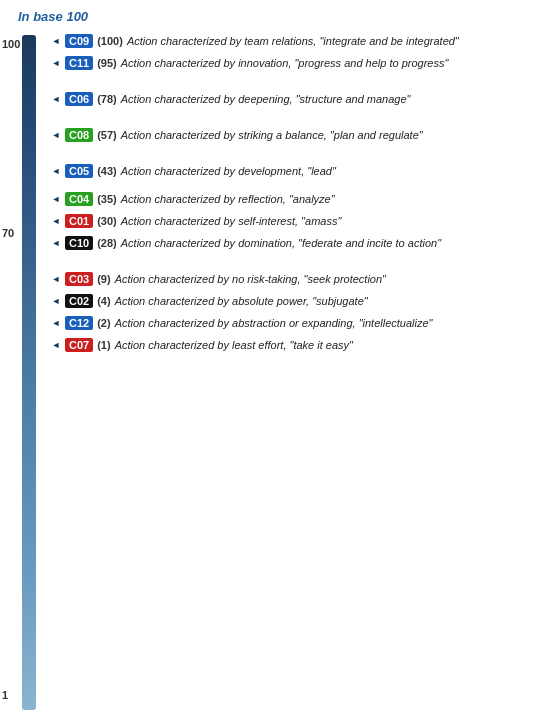 The image size is (543, 720). I want to click on item-description: Action characterized by self-interest, "…, so click(232, 221).